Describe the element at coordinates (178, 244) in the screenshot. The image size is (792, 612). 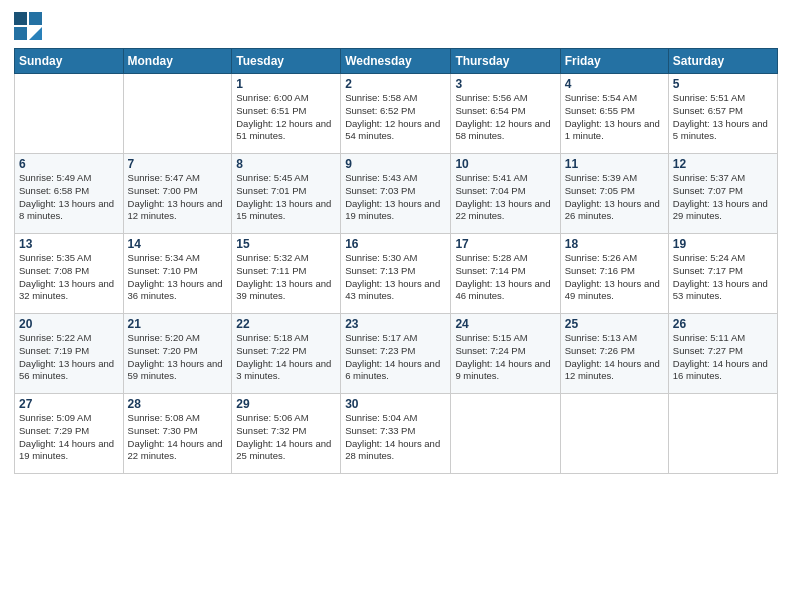
I see `day-number: 14` at that location.